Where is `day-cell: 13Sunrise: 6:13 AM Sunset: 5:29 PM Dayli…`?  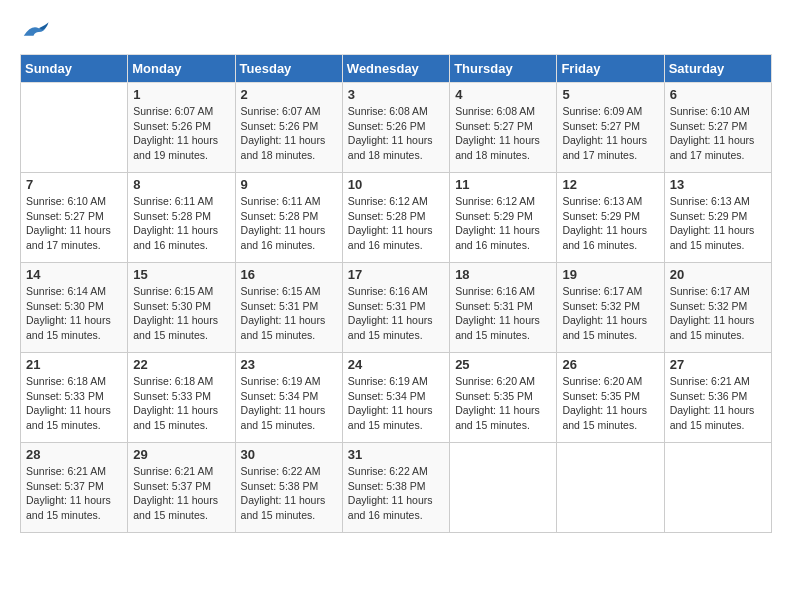 day-cell: 13Sunrise: 6:13 AM Sunset: 5:29 PM Dayli… is located at coordinates (718, 218).